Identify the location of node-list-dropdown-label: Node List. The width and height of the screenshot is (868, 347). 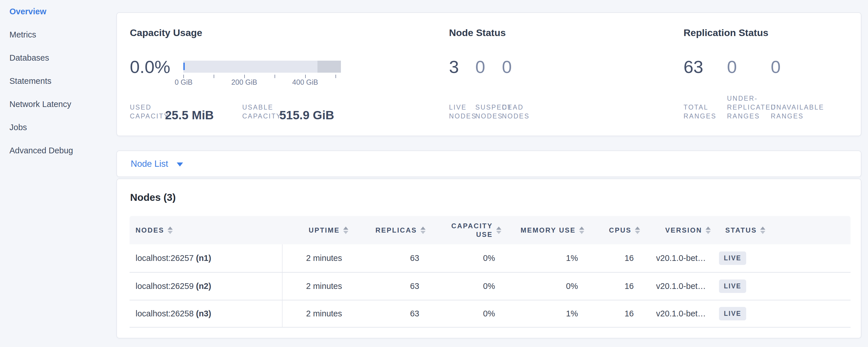
(150, 164).